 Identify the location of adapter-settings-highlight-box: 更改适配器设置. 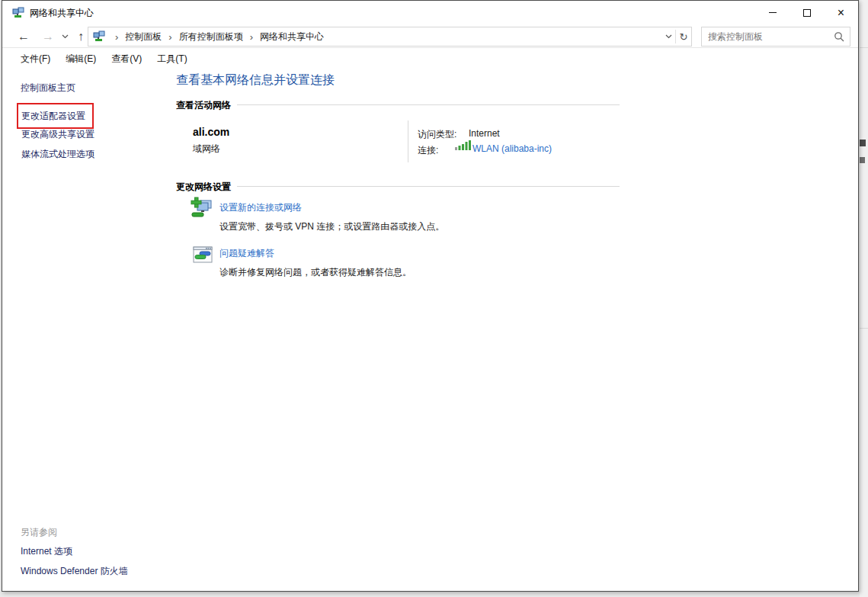
(55, 116).